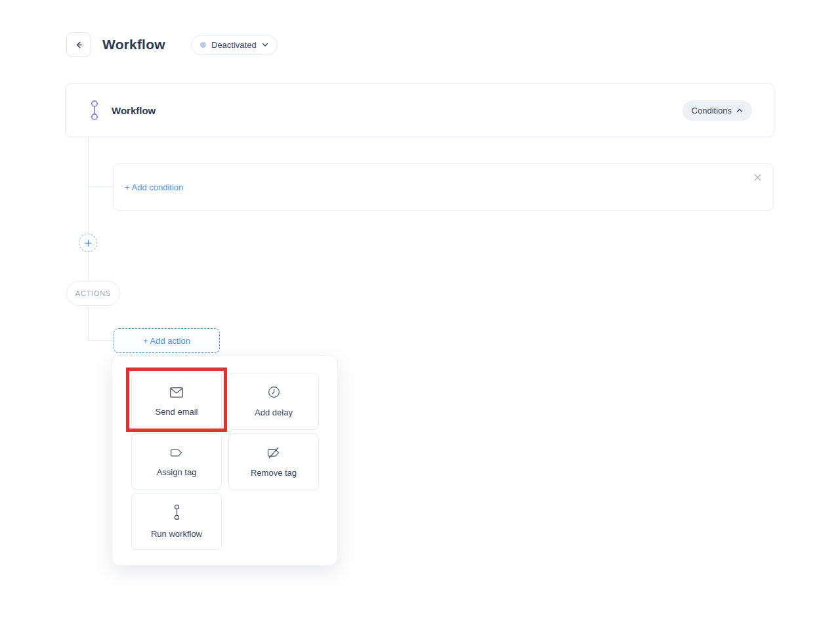 This screenshot has height=630, width=840. What do you see at coordinates (177, 392) in the screenshot?
I see `email-icon` at bounding box center [177, 392].